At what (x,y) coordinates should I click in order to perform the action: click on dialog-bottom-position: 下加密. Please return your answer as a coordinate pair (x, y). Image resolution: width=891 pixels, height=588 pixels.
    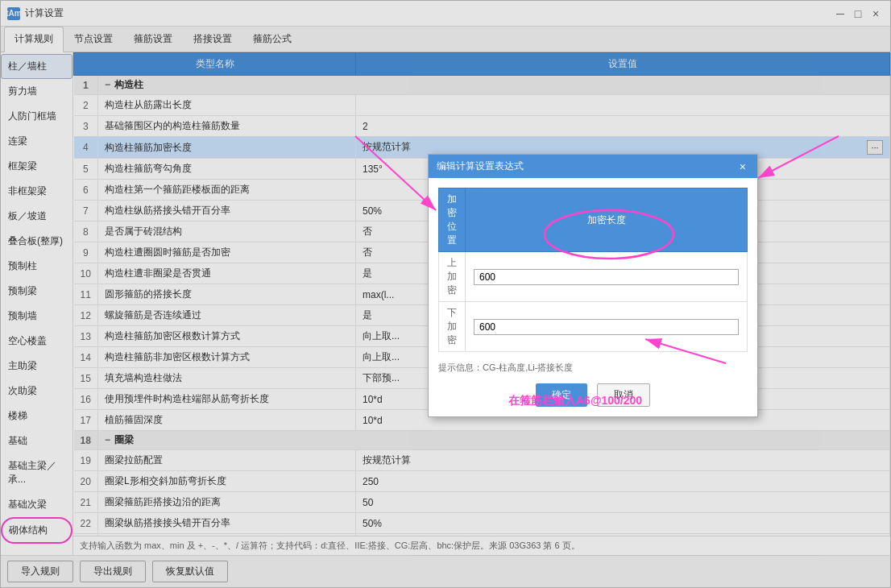
    Looking at the image, I should click on (453, 327).